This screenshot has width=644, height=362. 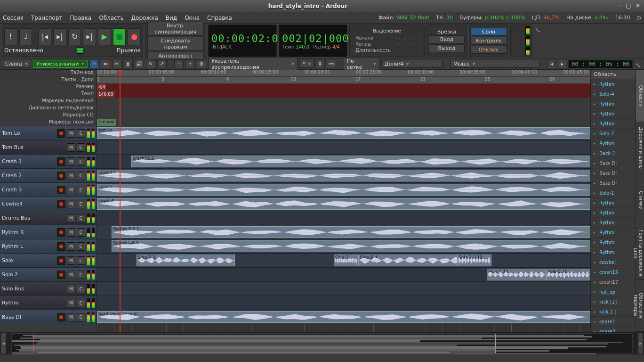 I want to click on track-header: CowbellМС, so click(x=48, y=204).